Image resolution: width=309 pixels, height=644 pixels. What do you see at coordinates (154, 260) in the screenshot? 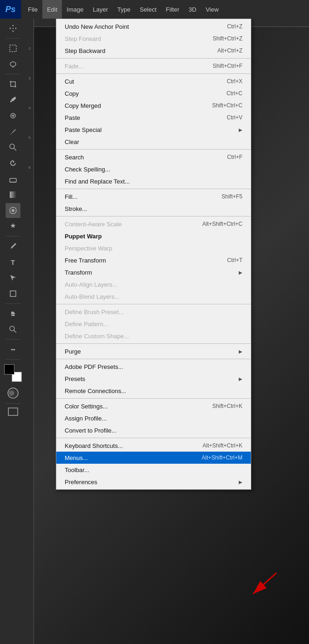
I see `menu-free-transform: Free Transform Ctrl+T` at bounding box center [154, 260].